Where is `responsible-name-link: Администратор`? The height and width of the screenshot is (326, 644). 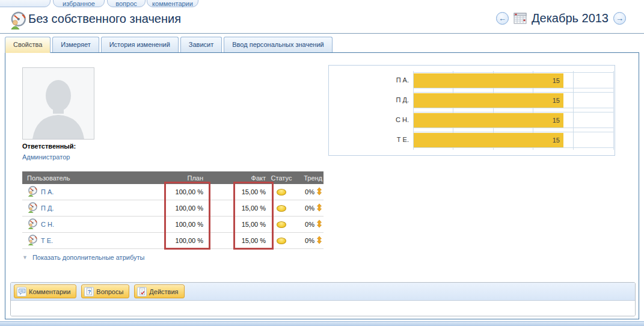 responsible-name-link: Администратор is located at coordinates (46, 157).